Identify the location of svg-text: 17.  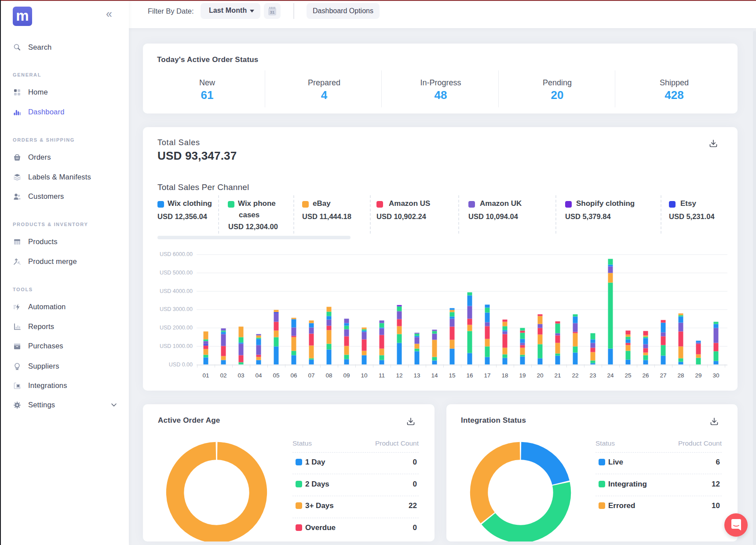
(487, 376).